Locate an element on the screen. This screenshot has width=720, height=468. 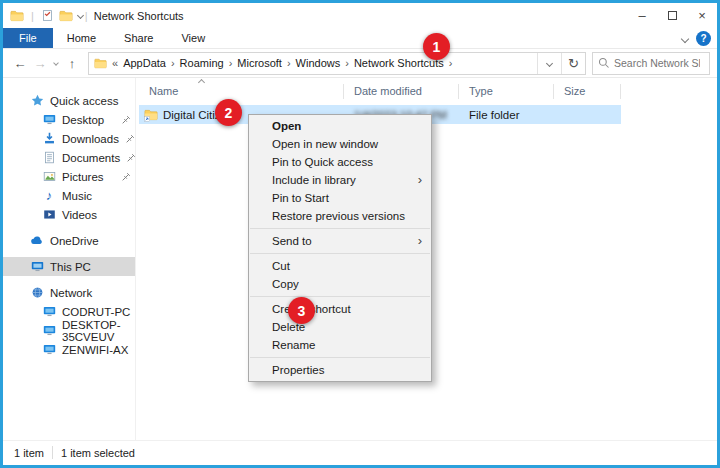
annotation-badge-2: 2 is located at coordinates (228, 112).